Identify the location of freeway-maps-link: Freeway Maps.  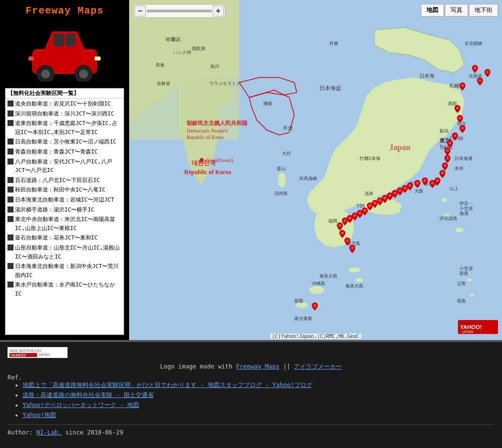
(258, 366).